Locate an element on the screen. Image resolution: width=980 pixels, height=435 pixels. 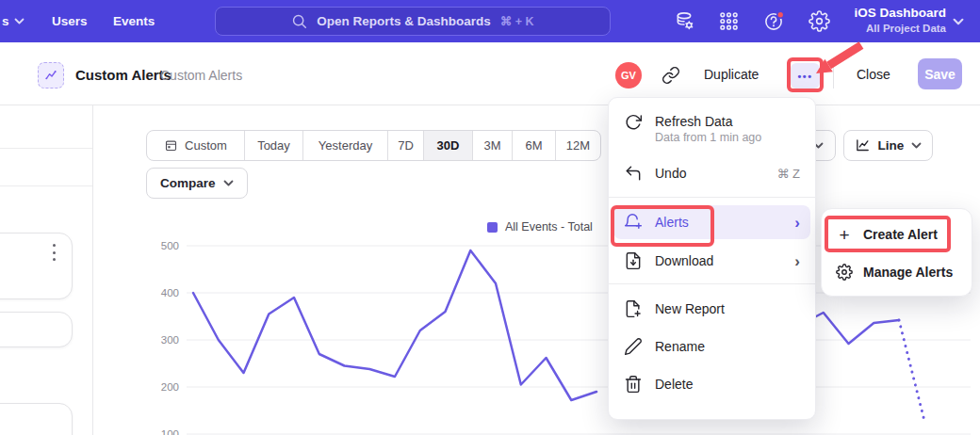
project-title: iOS Dashboard is located at coordinates (889, 13).